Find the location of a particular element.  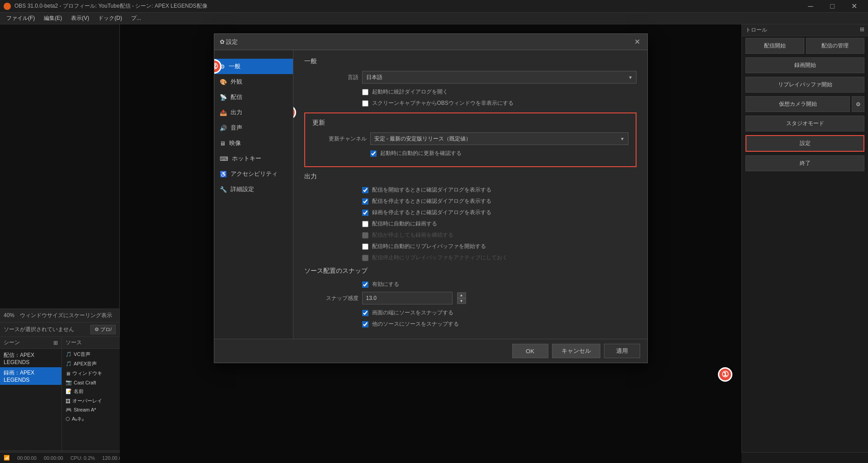

nav-hotkeys: ⌨ ホットキー is located at coordinates (254, 159).